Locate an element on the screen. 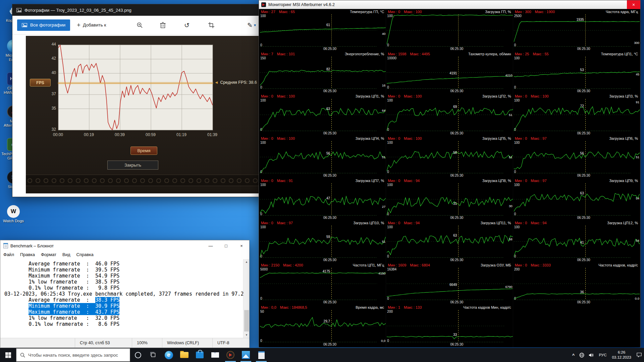  pinned-apps: e is located at coordinates (215, 355).